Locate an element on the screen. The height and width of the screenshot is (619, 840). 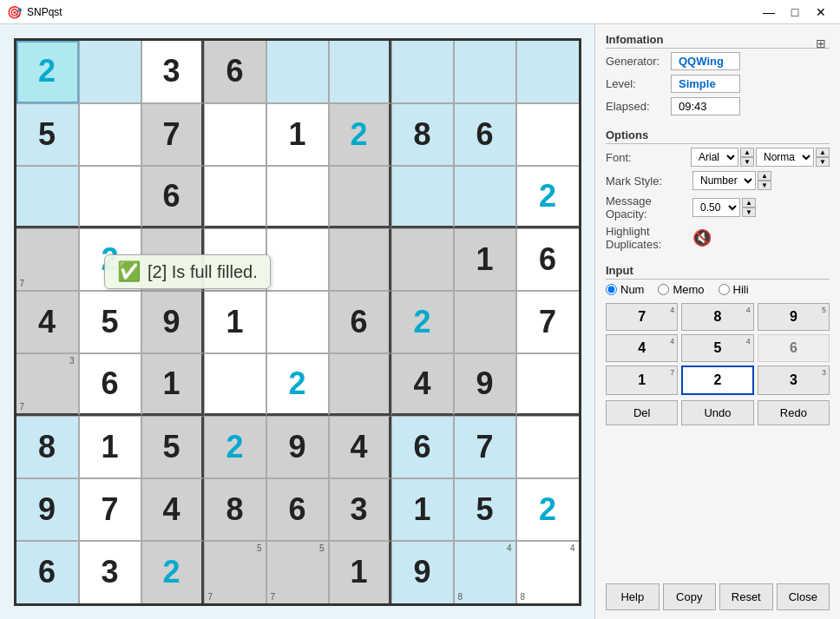
num-button-4: 44 is located at coordinates (642, 348).